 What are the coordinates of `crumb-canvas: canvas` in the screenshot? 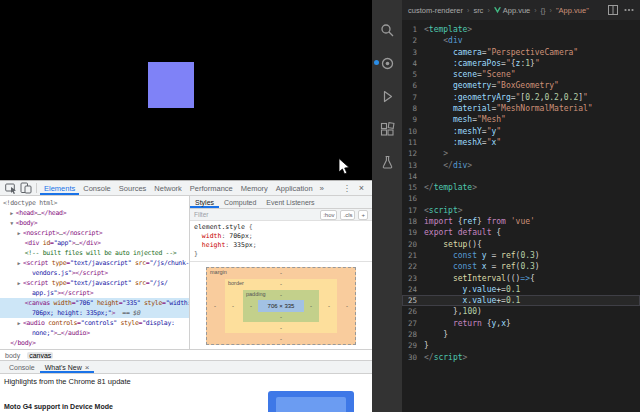 It's located at (40, 356).